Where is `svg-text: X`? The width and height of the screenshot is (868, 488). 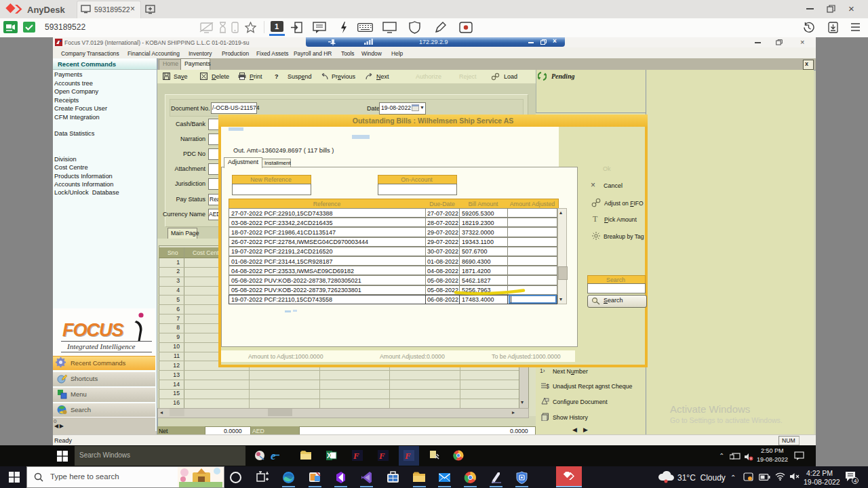
svg-text: X is located at coordinates (330, 455).